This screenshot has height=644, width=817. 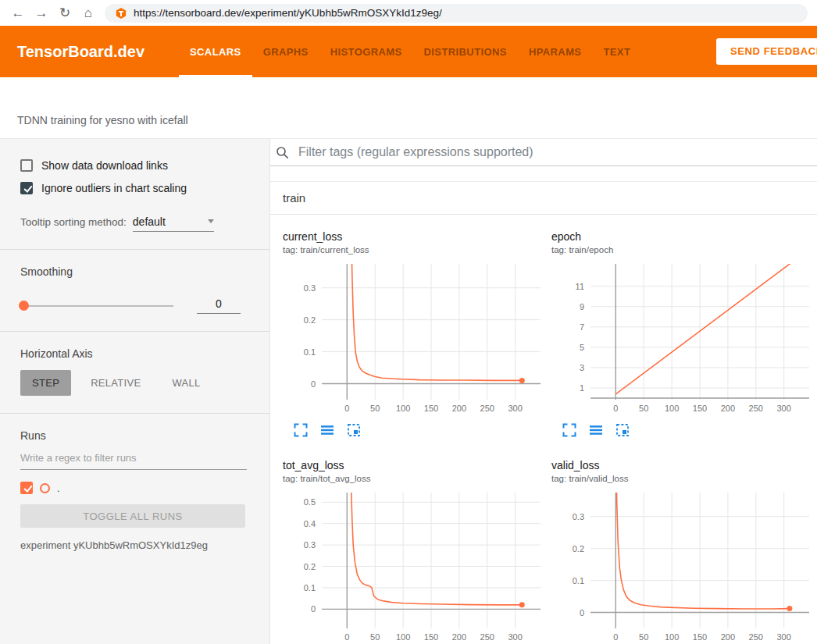 What do you see at coordinates (466, 52) in the screenshot?
I see `tab-distributions: DISTRIBUTIONS` at bounding box center [466, 52].